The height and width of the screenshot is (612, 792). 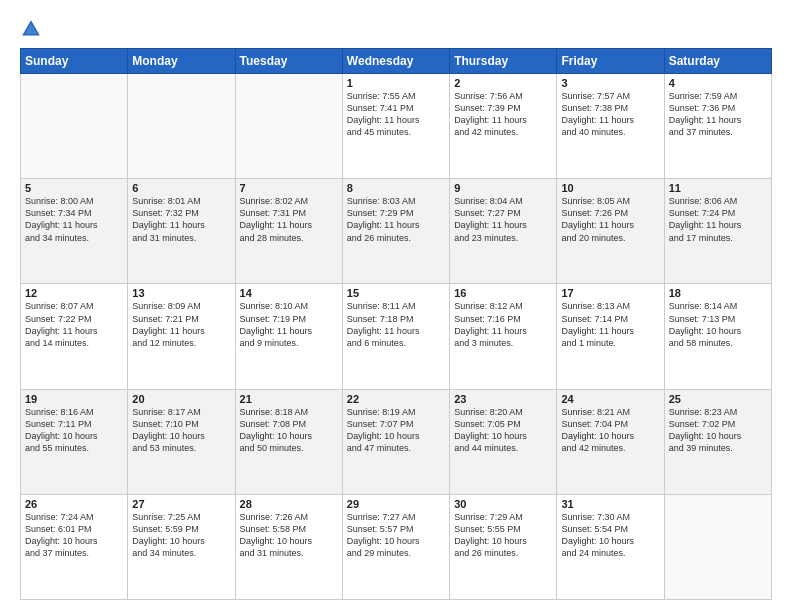 I want to click on calendar-cell: 20Sunrise: 8:17 AM Sunset: 7:10 PM Dayli…, so click(x=182, y=442).